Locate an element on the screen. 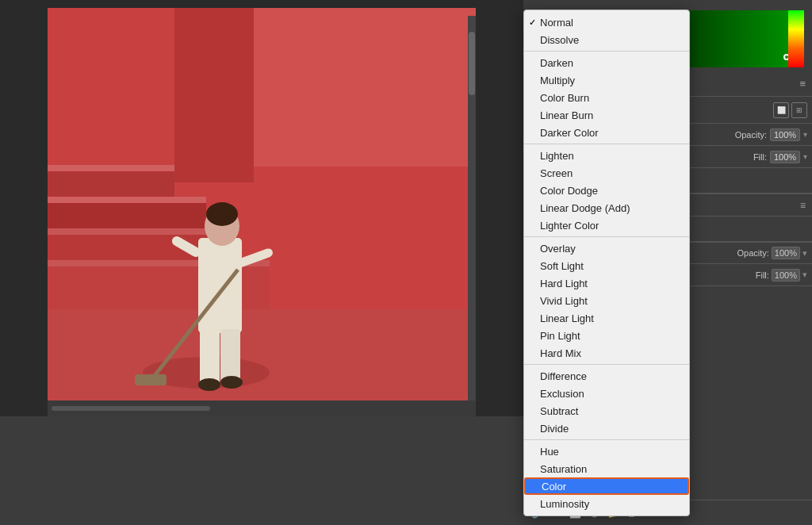 The width and height of the screenshot is (812, 525). opacity-value-2: 100% is located at coordinates (786, 253).